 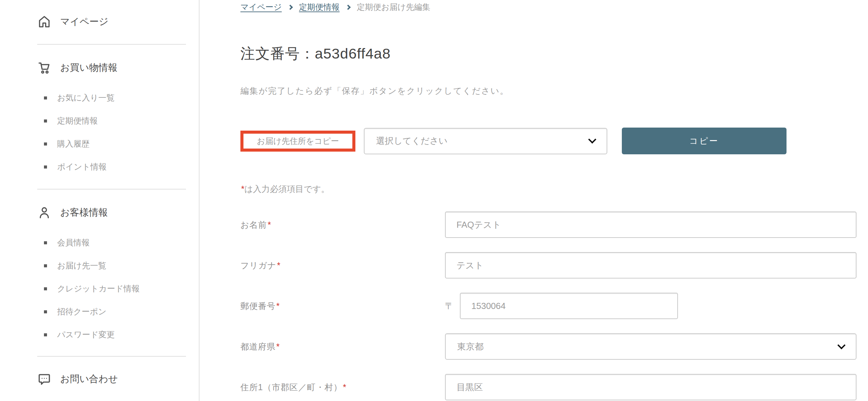 I want to click on annotation-highlight-copy-address-label: お届け先住所をコピー, so click(x=298, y=141).